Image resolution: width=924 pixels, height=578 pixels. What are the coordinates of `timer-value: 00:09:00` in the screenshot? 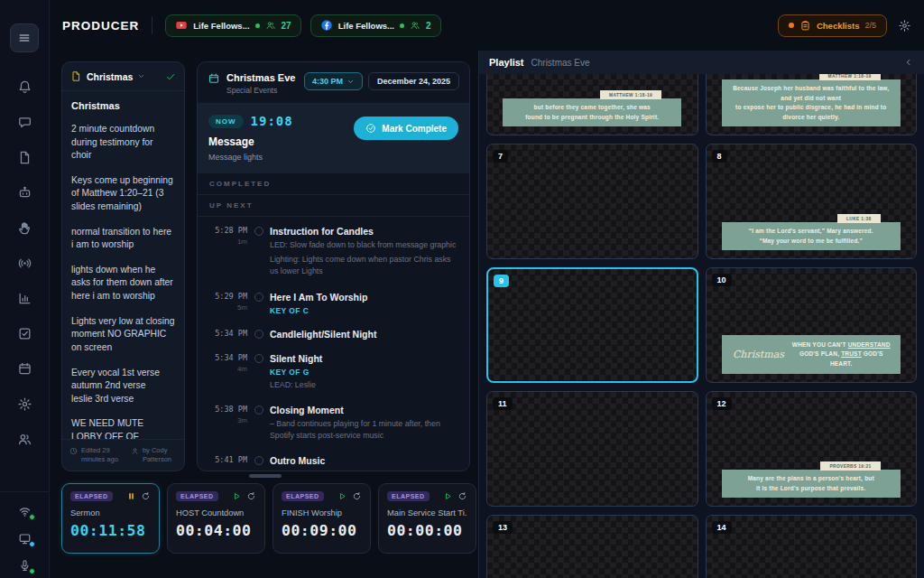 It's located at (321, 531).